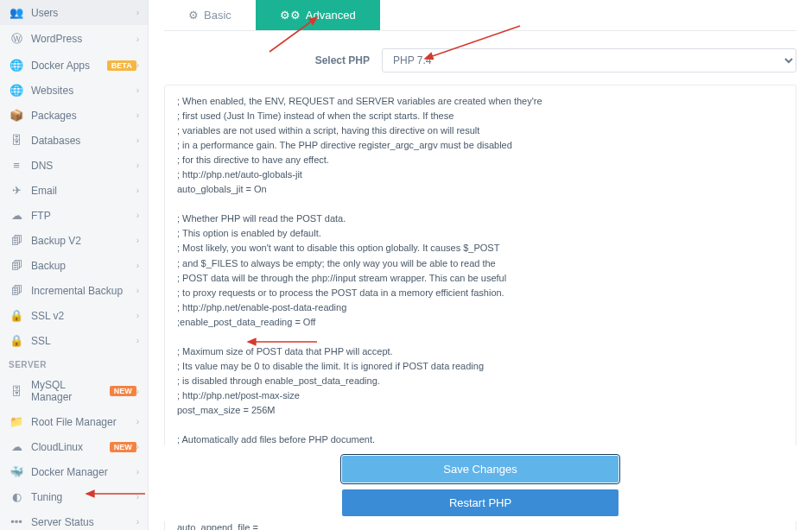  Describe the element at coordinates (16, 190) in the screenshot. I see `email-icon: ✈` at that location.